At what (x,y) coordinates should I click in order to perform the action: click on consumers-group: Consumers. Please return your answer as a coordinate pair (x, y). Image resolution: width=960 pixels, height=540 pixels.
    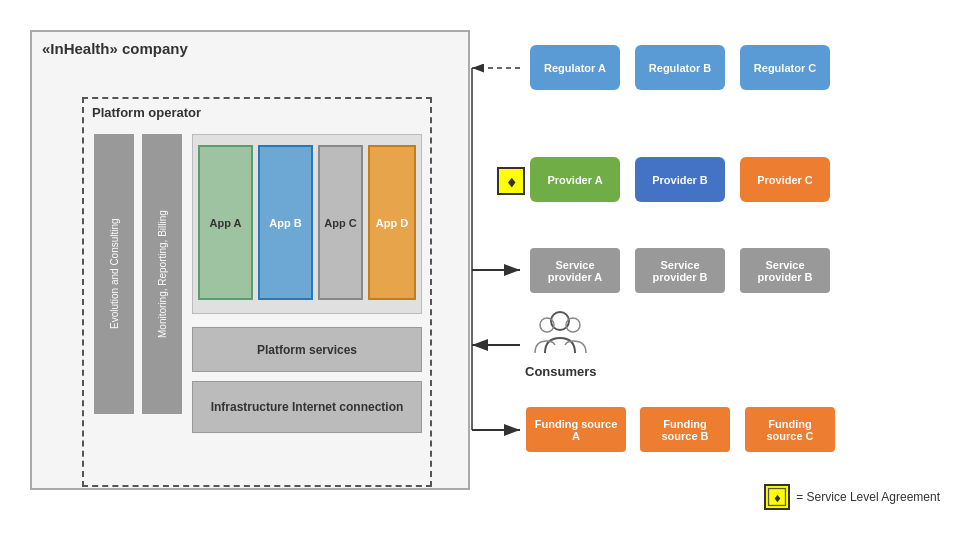
    Looking at the image, I should click on (561, 342).